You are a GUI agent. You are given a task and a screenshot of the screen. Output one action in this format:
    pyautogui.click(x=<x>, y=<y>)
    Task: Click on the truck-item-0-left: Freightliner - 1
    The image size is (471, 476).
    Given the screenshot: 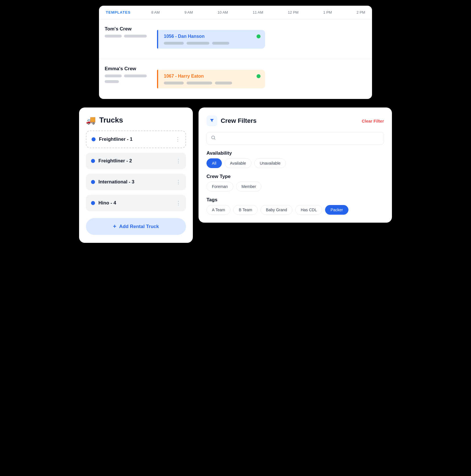 What is the action you would take?
    pyautogui.click(x=112, y=139)
    